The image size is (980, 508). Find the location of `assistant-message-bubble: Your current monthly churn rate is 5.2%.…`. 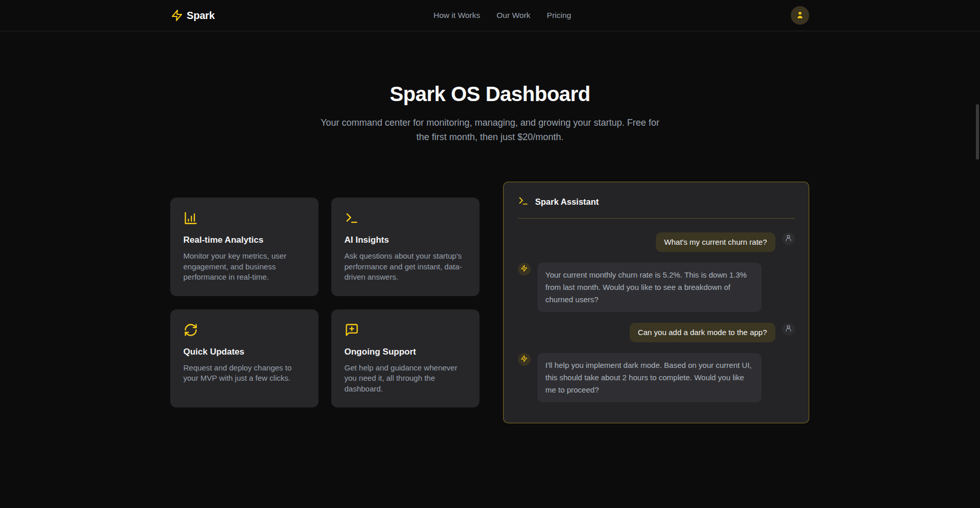

assistant-message-bubble: Your current monthly churn rate is 5.2%.… is located at coordinates (649, 287).